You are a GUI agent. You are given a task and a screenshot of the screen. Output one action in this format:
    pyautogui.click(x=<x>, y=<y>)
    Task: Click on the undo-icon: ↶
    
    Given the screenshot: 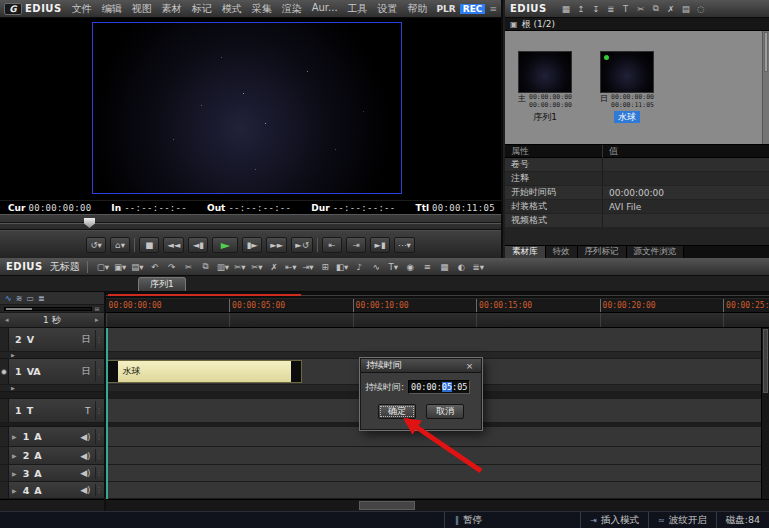 What is the action you would take?
    pyautogui.click(x=155, y=267)
    